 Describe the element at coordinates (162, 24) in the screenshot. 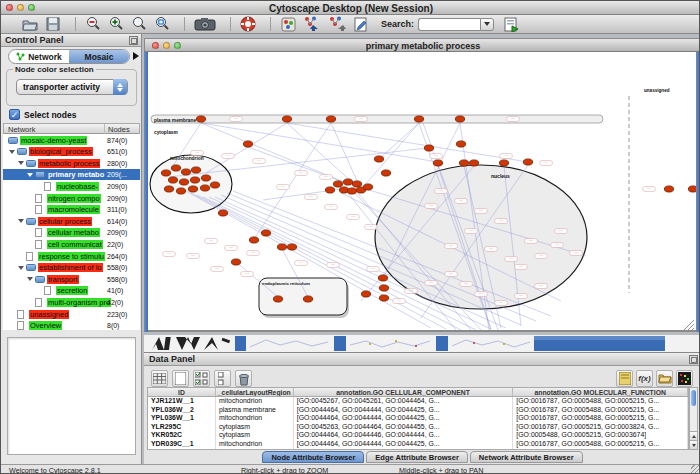

I see `zoom-fit-icon` at that location.